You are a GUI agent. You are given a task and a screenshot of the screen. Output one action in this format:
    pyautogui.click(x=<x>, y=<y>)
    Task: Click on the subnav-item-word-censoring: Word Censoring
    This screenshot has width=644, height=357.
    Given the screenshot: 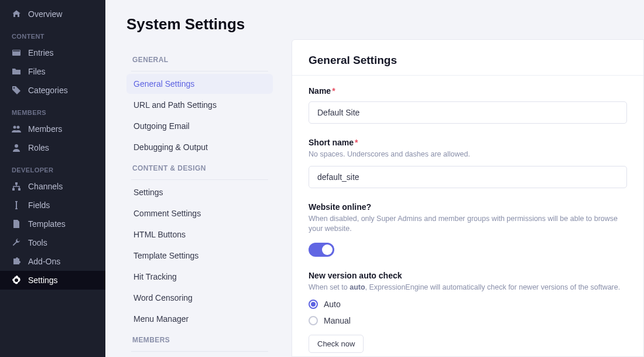 What is the action you would take?
    pyautogui.click(x=200, y=298)
    